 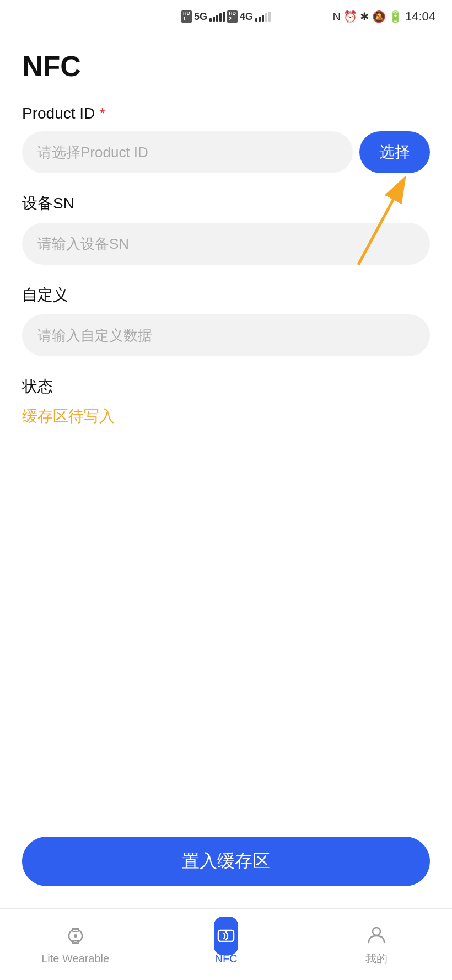 What do you see at coordinates (226, 17) in the screenshot?
I see `status-bar: HD1 5G HD2 4G` at bounding box center [226, 17].